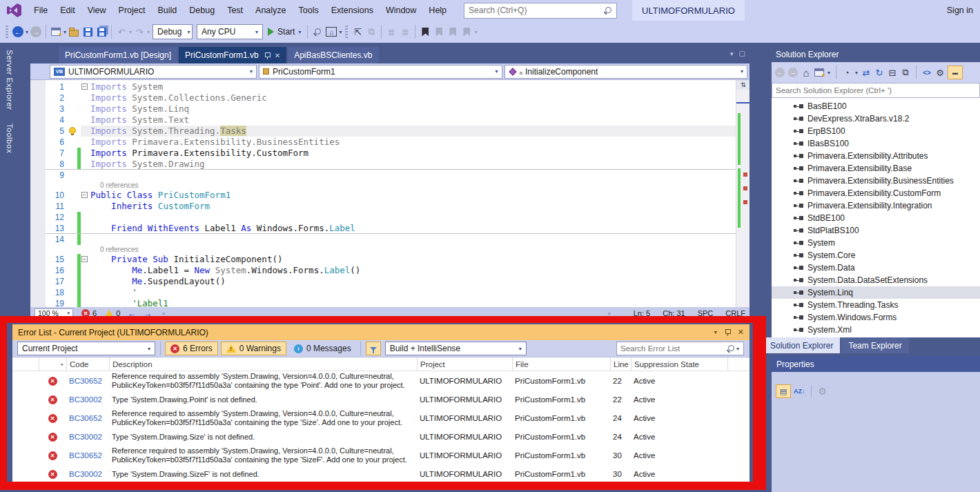  What do you see at coordinates (391, 282) in the screenshot?
I see `code-line-17: 17 Me.SuspendLayout()` at bounding box center [391, 282].